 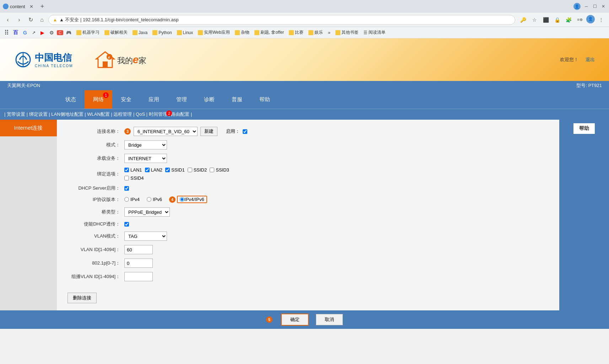 I want to click on bind-lan2-checkbox, so click(x=147, y=170).